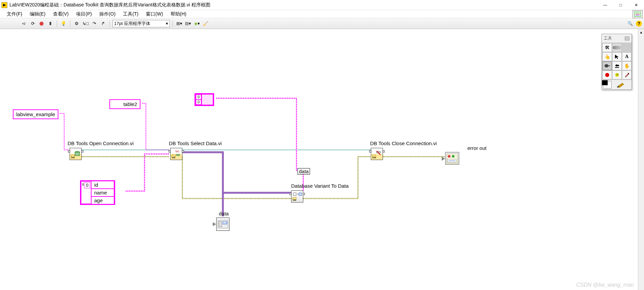 The width and height of the screenshot is (644, 290). What do you see at coordinates (131, 14) in the screenshot?
I see `menu-tools: 工具(T)` at bounding box center [131, 14].